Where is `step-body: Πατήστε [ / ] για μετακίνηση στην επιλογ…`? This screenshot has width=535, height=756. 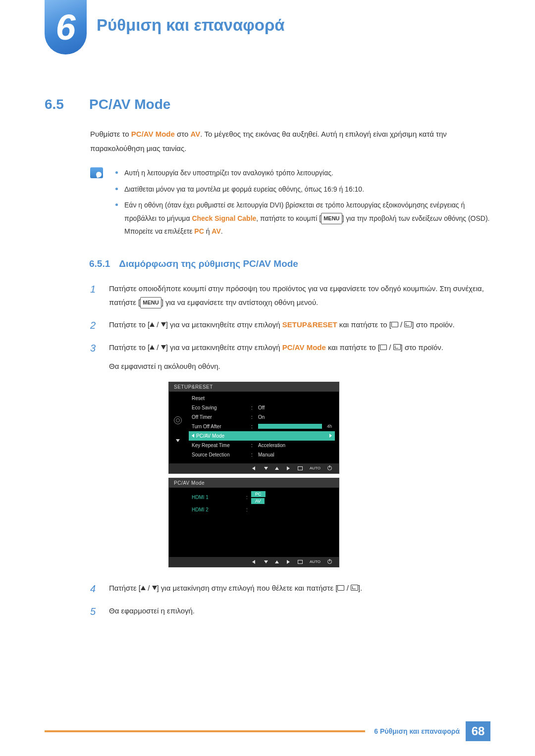 step-body: Πατήστε [ / ] για μετακίνηση στην επιλογ… is located at coordinates (300, 589).